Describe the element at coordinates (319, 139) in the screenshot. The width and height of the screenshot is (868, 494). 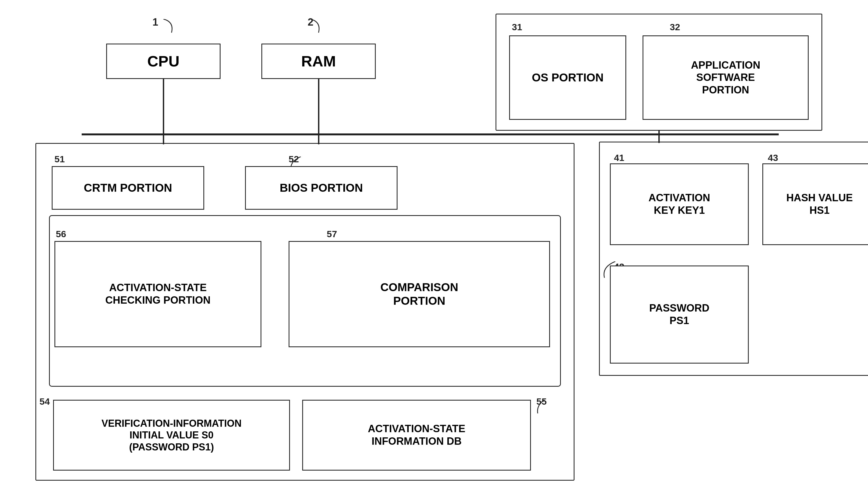
I see `ram-bios-connector` at that location.